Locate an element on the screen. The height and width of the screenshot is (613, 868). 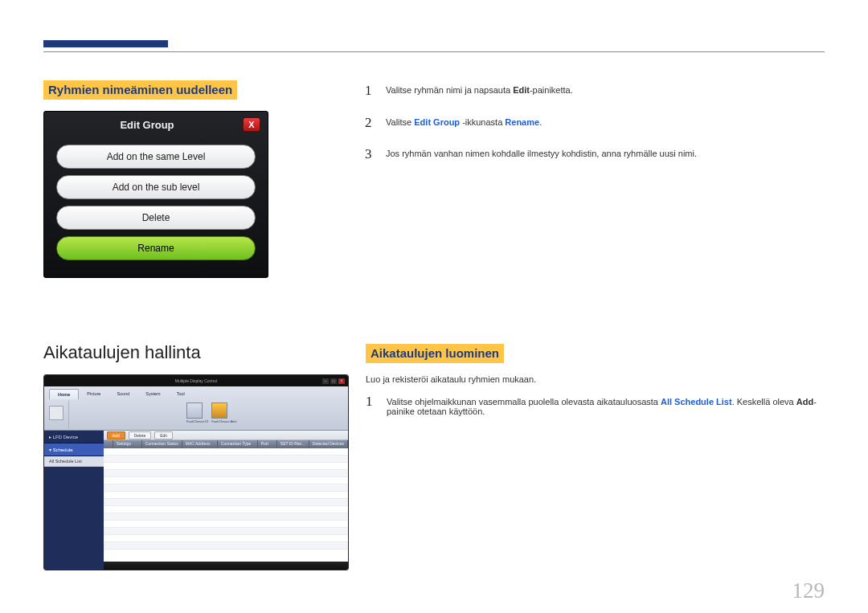
mdc-title: Multiple Display Control is located at coordinates (196, 381).